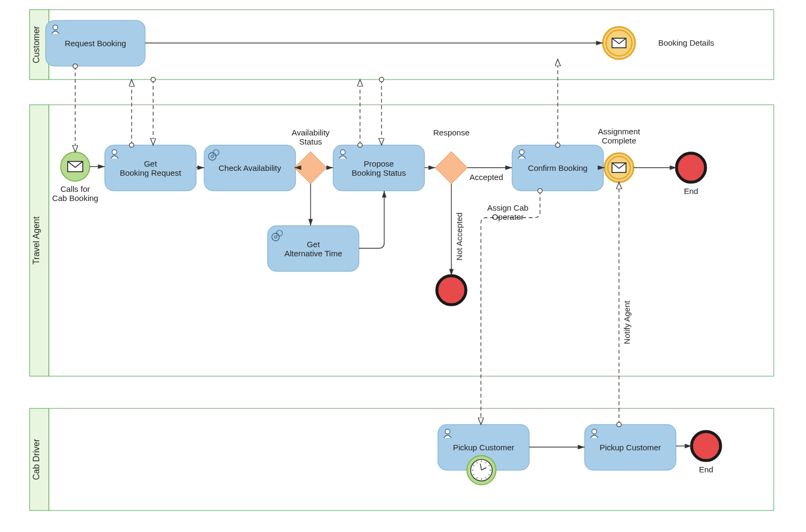 The image size is (806, 532). I want to click on msg-label: AssignmentComplete, so click(619, 136).